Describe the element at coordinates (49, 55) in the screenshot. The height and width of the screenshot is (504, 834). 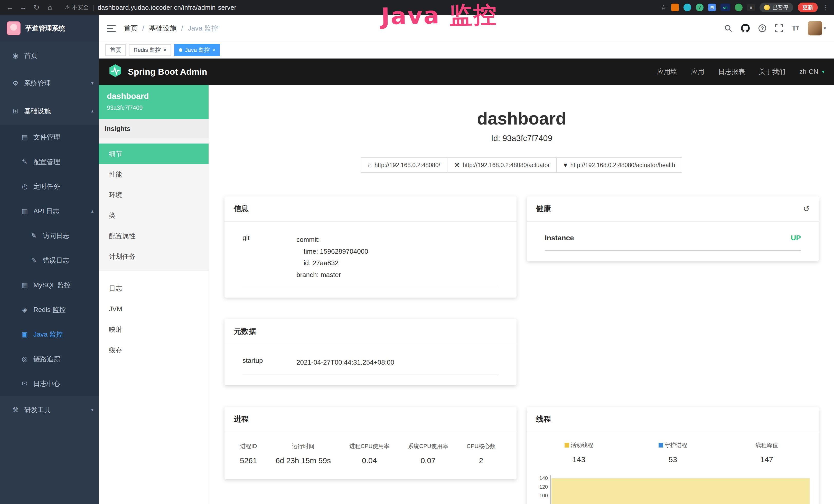
I see `sidebar-item-home: ◉ 首页` at that location.